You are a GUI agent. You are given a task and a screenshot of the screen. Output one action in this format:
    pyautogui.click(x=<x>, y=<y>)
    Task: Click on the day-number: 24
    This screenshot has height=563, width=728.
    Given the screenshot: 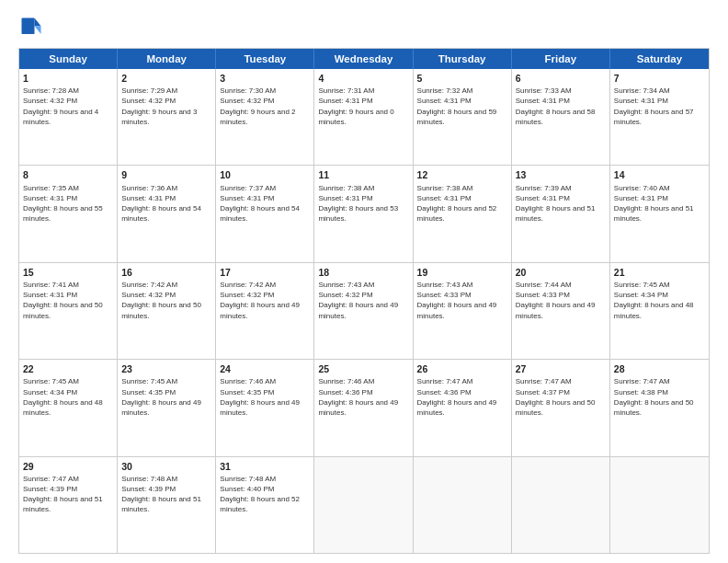 What is the action you would take?
    pyautogui.click(x=265, y=369)
    